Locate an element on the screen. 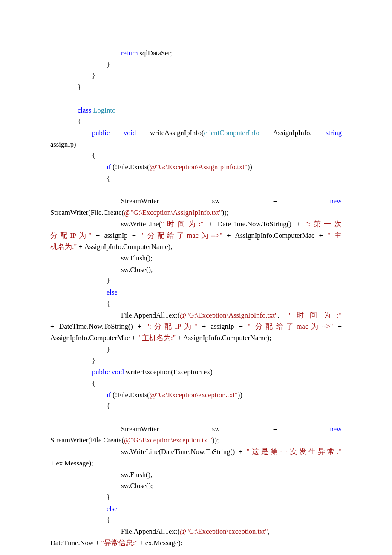  string-literal: 机名为:" is located at coordinates (63, 246).